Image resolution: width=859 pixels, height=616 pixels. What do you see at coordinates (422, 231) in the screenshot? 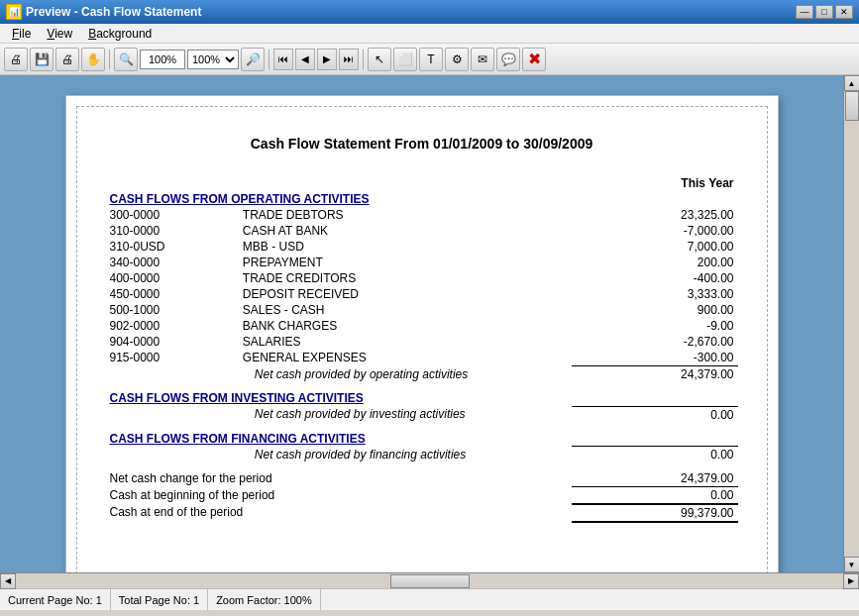
I see `table-row: 310-0000 CASH AT BANK -7,000.00` at bounding box center [422, 231].